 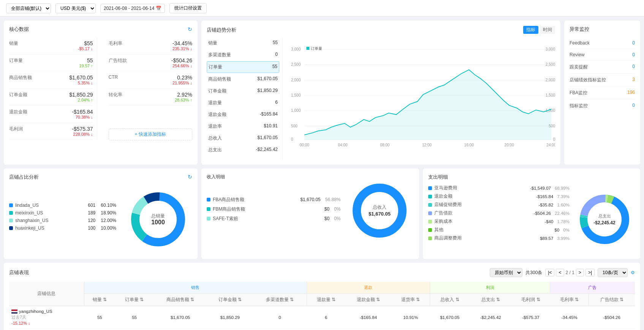 What do you see at coordinates (560, 273) in the screenshot?
I see `page-prev-btn: <` at bounding box center [560, 273].